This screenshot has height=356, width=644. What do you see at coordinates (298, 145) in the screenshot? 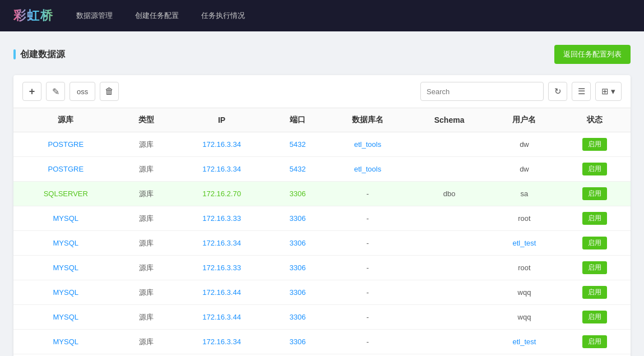
I see `cell-port: 5432` at bounding box center [298, 145].